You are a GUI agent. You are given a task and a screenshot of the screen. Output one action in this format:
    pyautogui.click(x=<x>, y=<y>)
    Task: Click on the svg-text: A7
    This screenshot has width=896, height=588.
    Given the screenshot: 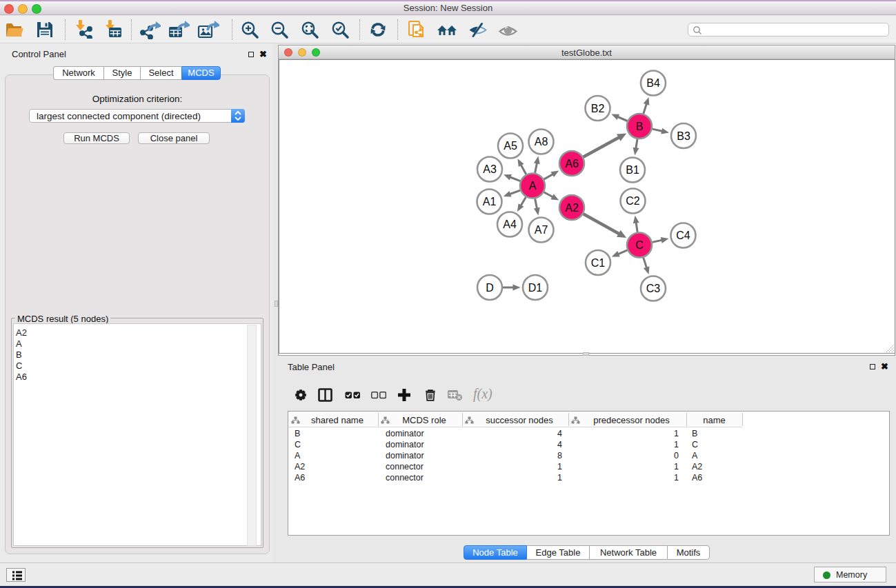 What is the action you would take?
    pyautogui.click(x=541, y=230)
    